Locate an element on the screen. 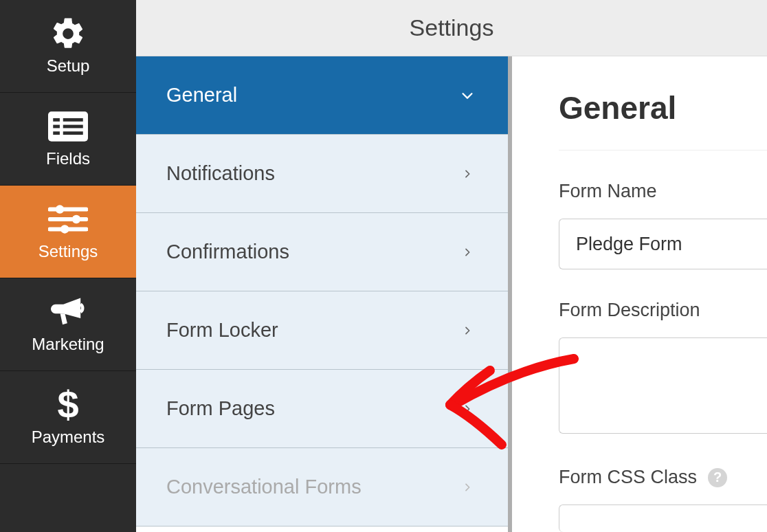 This screenshot has height=532, width=767. sliders-icon is located at coordinates (68, 219).